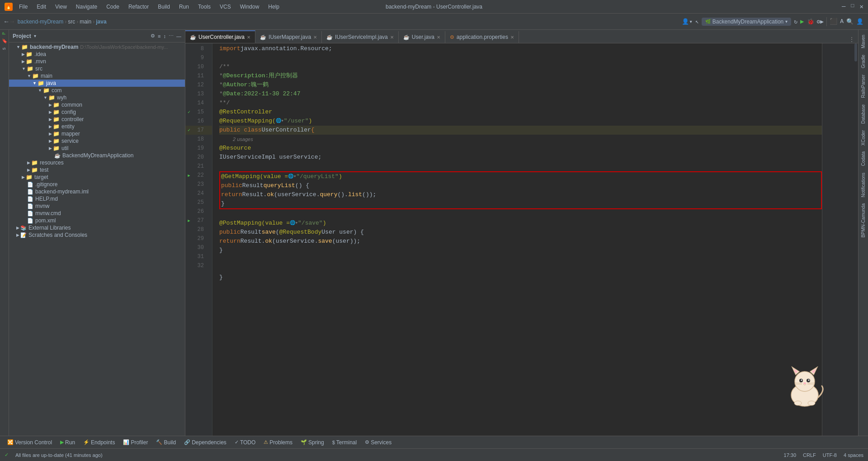  Describe the element at coordinates (5, 49) in the screenshot. I see `structure-icon: S` at that location.